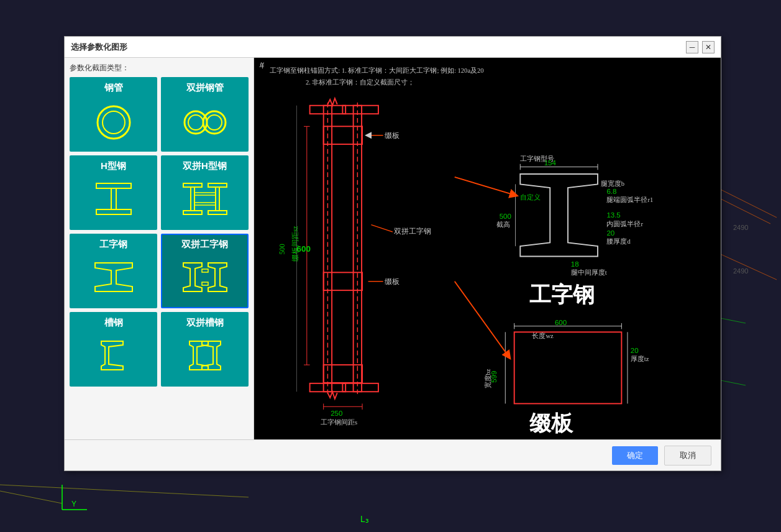 This screenshot has height=532, width=781. What do you see at coordinates (205, 193) in the screenshot?
I see `shape-item-double-h: 双拼H型钢` at bounding box center [205, 193].